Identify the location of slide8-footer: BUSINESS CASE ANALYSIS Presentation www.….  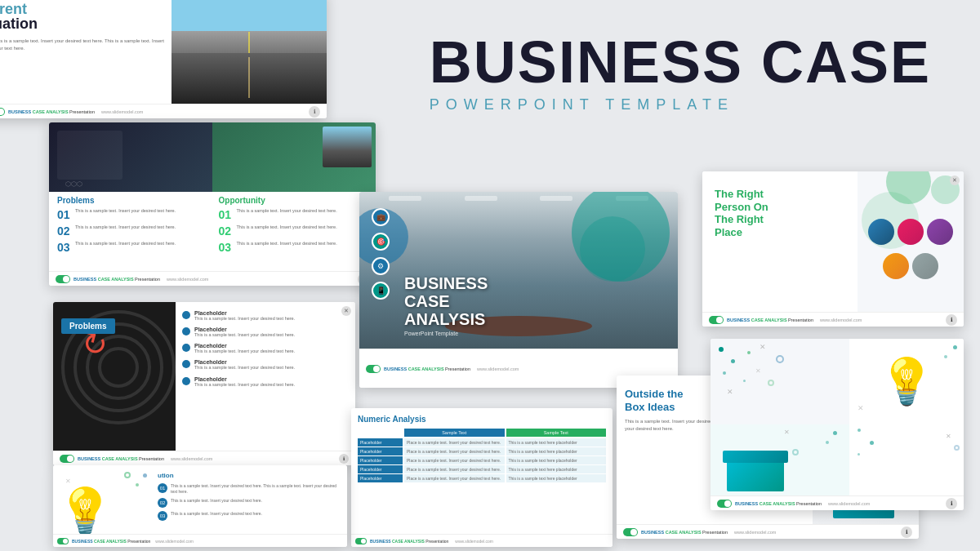
(200, 540).